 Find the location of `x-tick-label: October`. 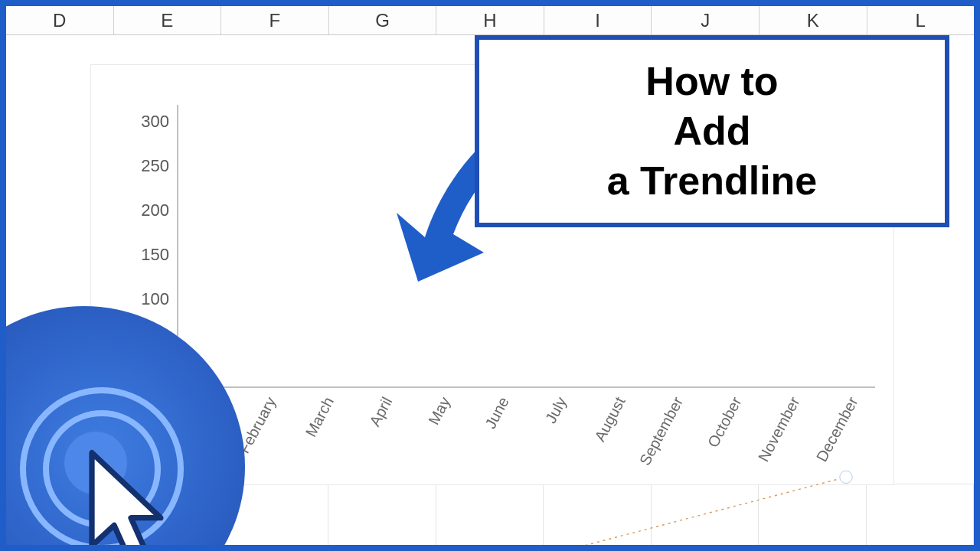

x-tick-label: October is located at coordinates (730, 433).